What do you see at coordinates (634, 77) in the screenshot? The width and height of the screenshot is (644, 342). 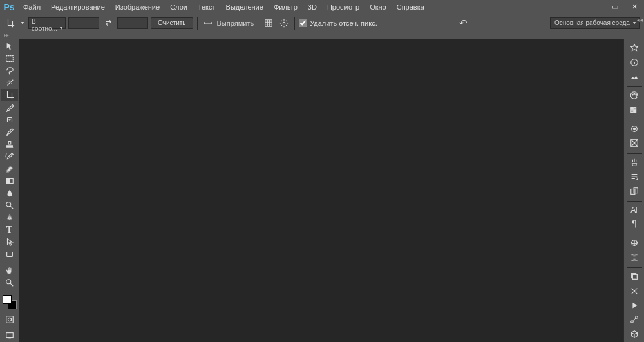 I see `navigator-panel-icon` at bounding box center [634, 77].